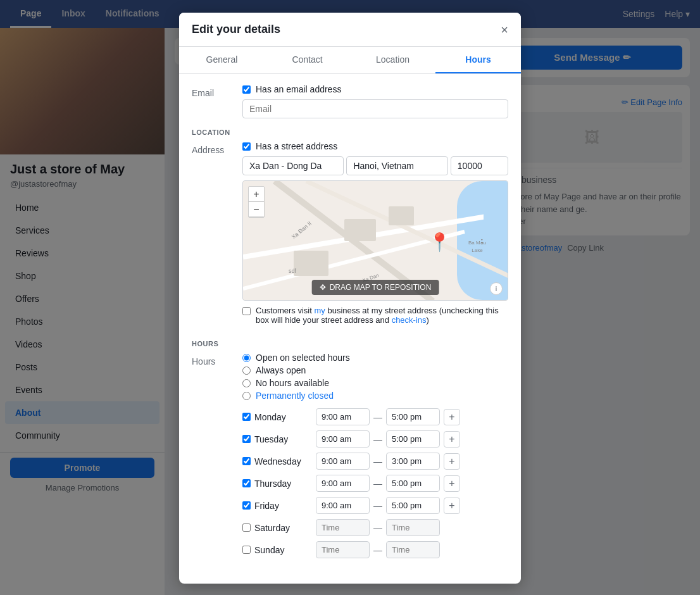  I want to click on drag-map-label: ✥ DRAG MAP TO REPOSITION, so click(376, 287).